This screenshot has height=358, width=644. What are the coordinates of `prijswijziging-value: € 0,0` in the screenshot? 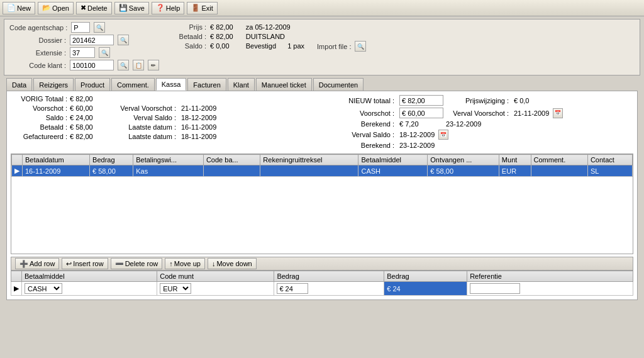 It's located at (521, 101).